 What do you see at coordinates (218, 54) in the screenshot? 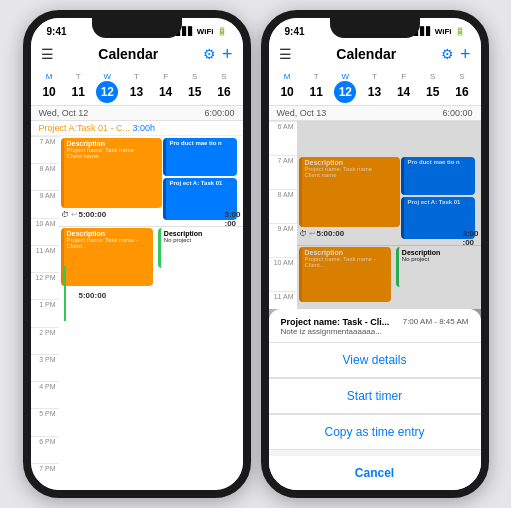
I see `left-header-actions: ⚙ +` at bounding box center [218, 54].